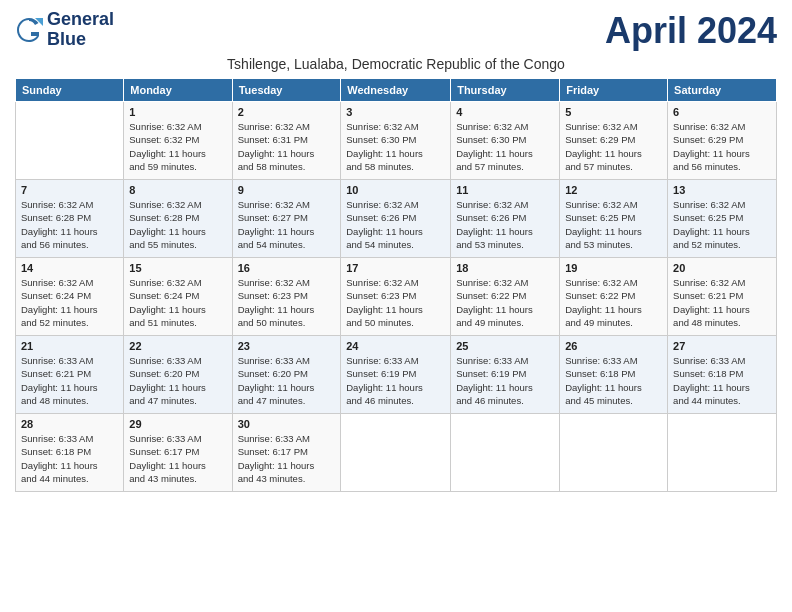 This screenshot has width=792, height=612. Describe the element at coordinates (396, 141) in the screenshot. I see `calendar-cell: 3Sunrise: 6:32 AM Sunset: 6:30 PM Daylig…` at that location.